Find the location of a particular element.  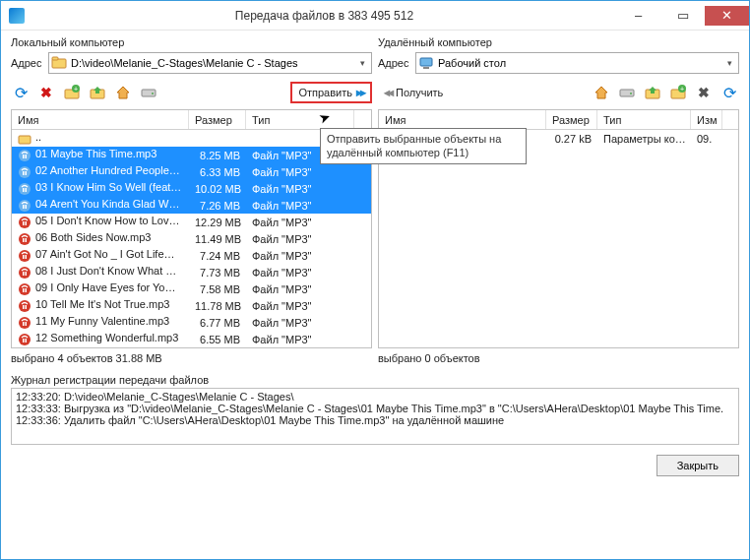

app-icon is located at coordinates (17, 16).